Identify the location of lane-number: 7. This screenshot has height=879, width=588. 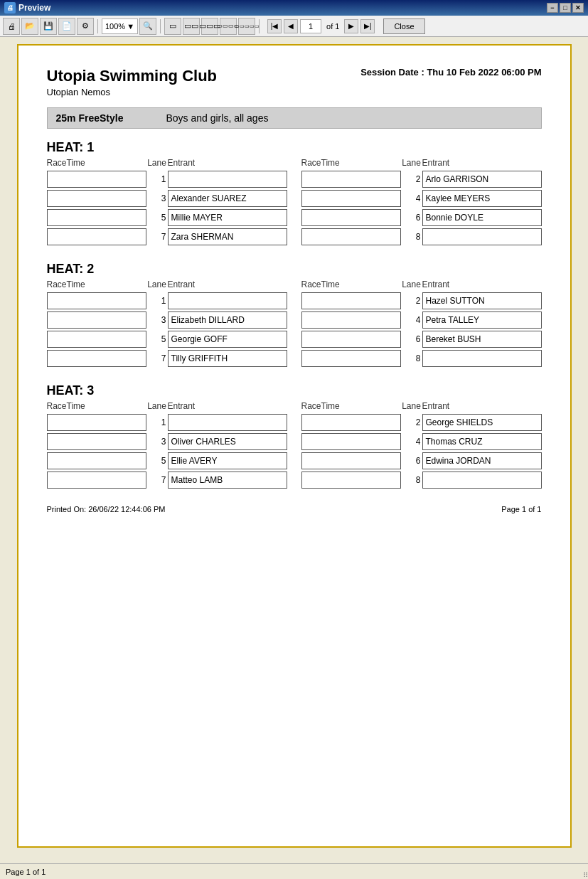
(158, 358).